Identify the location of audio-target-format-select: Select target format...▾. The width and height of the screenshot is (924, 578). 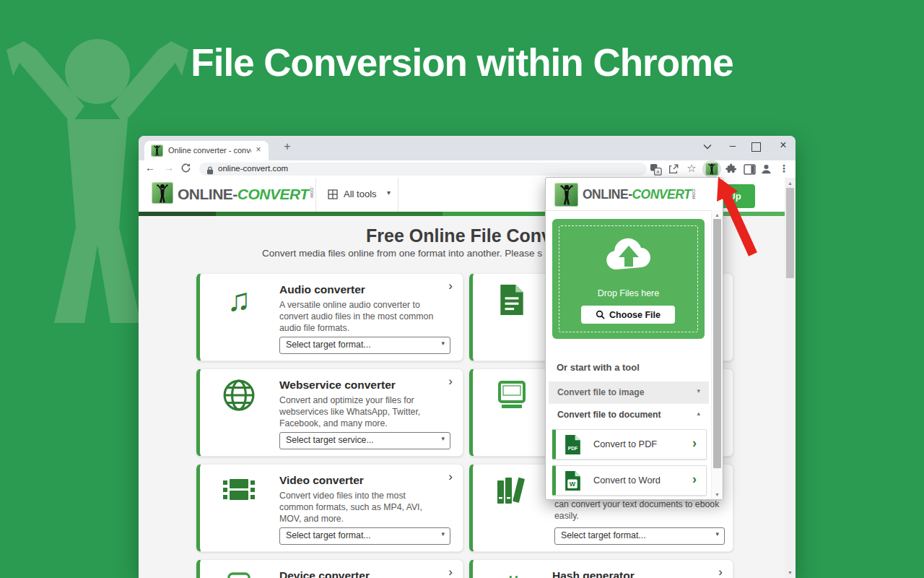
(365, 345).